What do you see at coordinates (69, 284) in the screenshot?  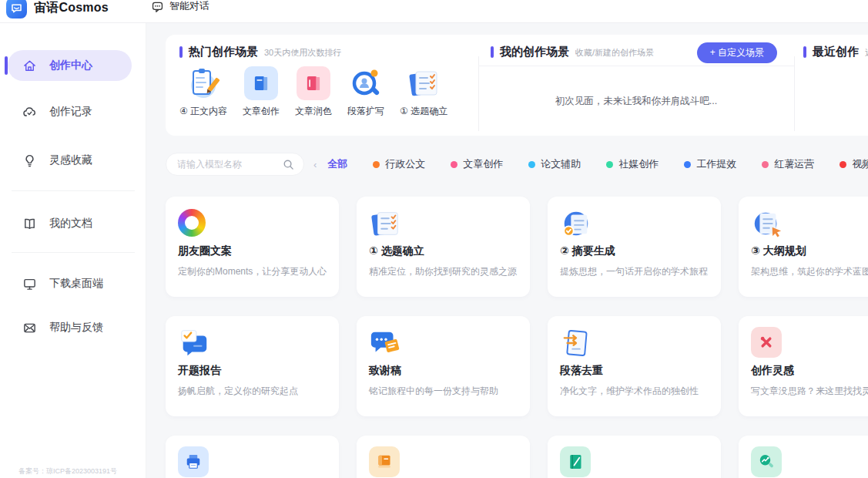 I see `sidebar-item-download-desktop: 下载桌面端` at bounding box center [69, 284].